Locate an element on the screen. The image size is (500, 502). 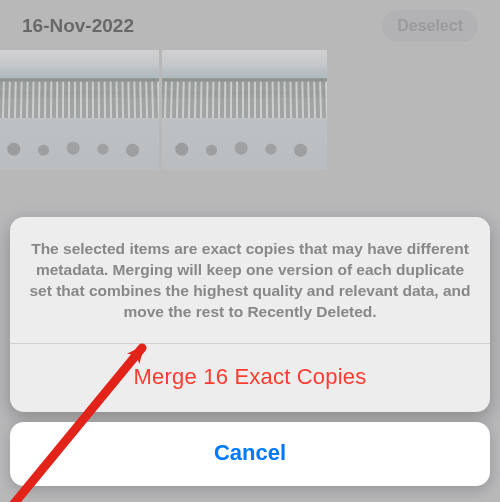
merge-button: Merge 16 Exact Copies is located at coordinates (250, 378).